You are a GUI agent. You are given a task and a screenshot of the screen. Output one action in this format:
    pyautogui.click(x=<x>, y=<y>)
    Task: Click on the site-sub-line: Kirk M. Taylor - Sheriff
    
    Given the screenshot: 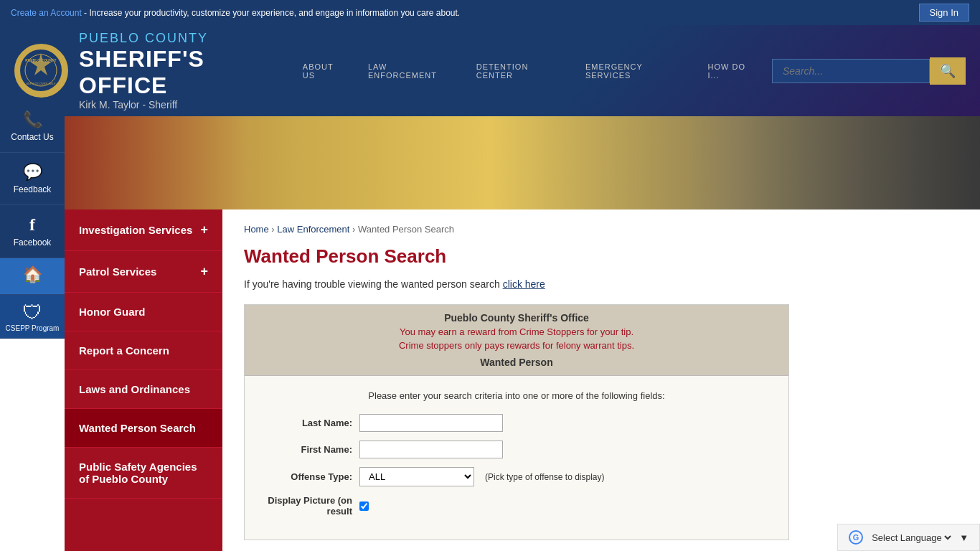 What is the action you would take?
    pyautogui.click(x=185, y=105)
    